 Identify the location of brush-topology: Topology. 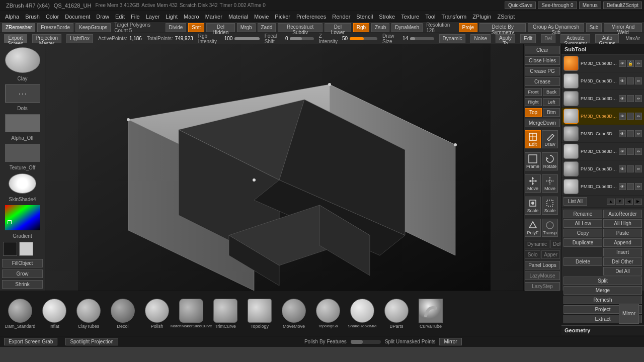
(260, 314).